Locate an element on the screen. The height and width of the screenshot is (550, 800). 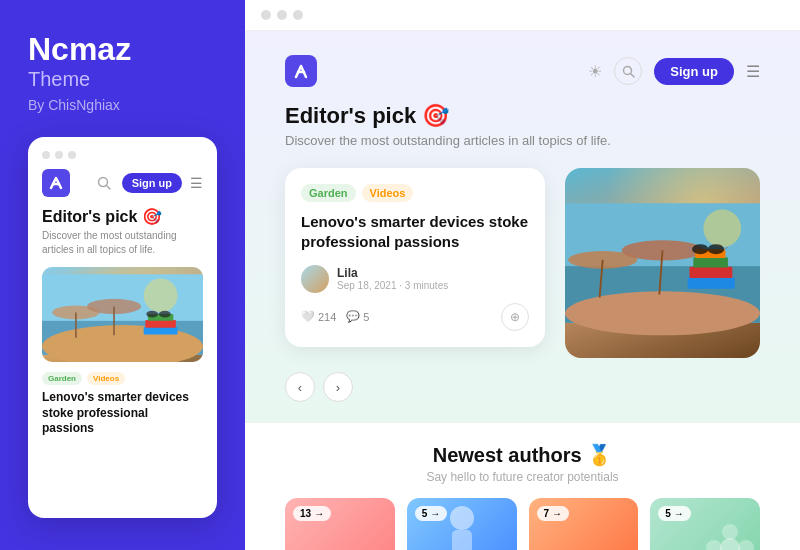
mockup-hamburger-icon: ☰ is located at coordinates (196, 183).